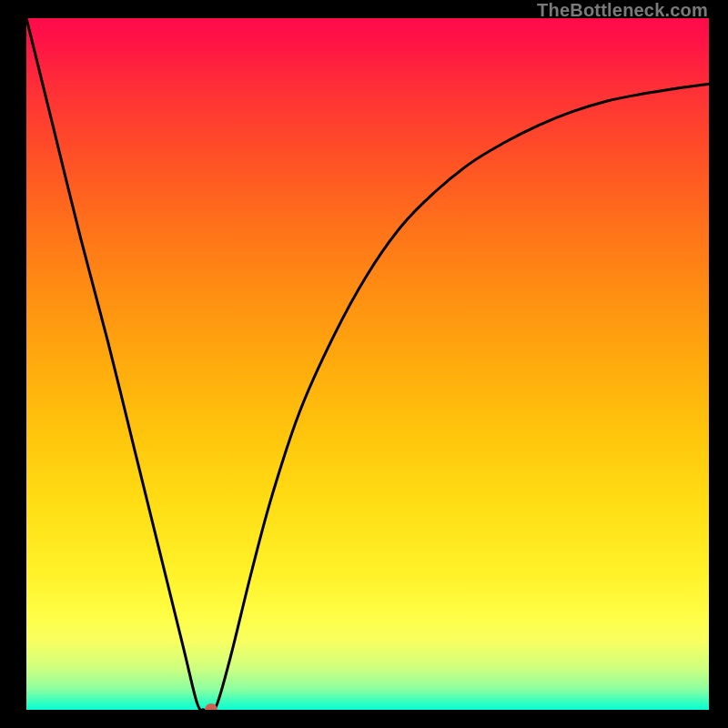  I want to click on optimal-point-marker, so click(211, 706).